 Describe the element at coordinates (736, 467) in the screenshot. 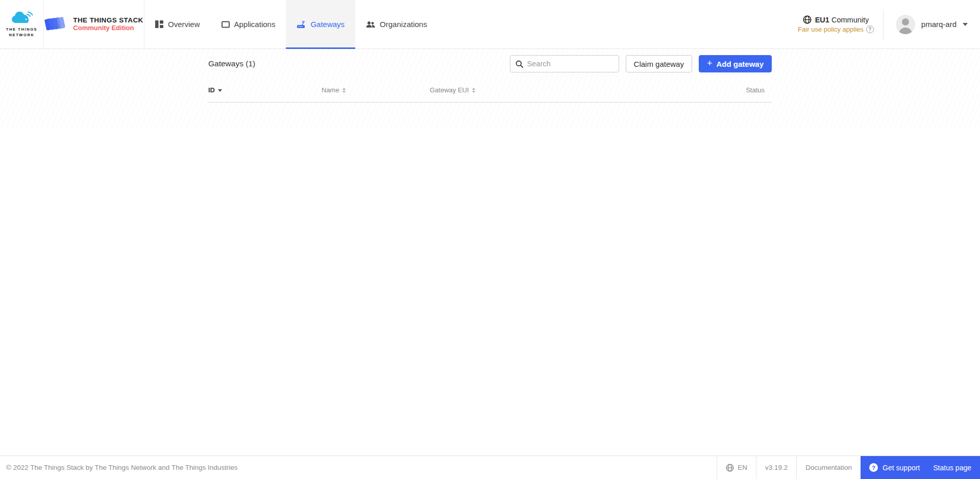

I see `language-selector: EN` at that location.